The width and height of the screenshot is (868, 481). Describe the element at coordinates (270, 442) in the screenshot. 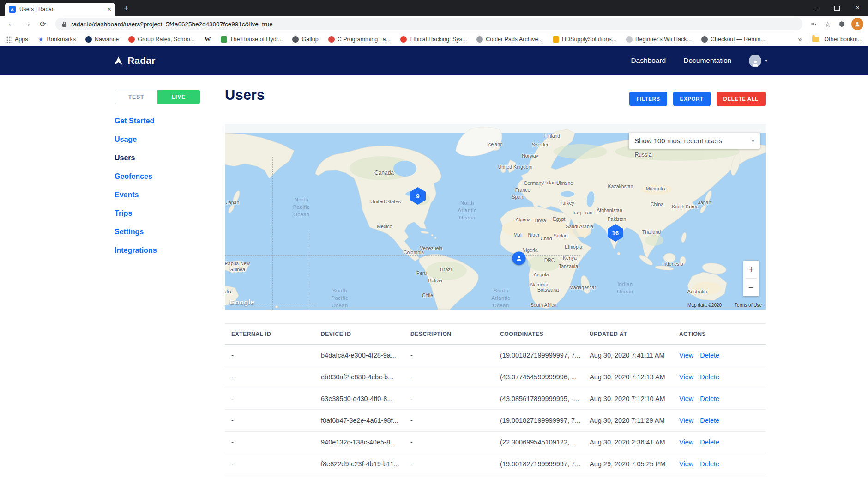

I see `cell-external-id: -` at that location.